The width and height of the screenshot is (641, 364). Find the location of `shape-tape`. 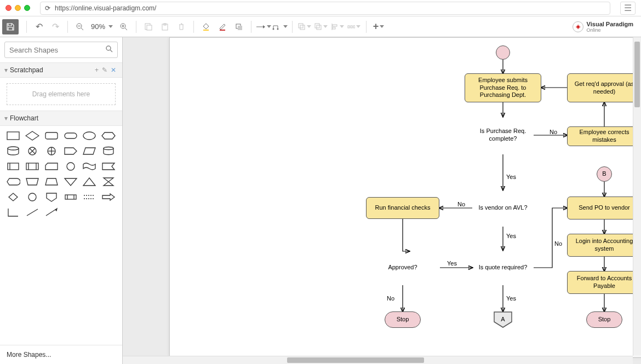

shape-tape is located at coordinates (89, 166).